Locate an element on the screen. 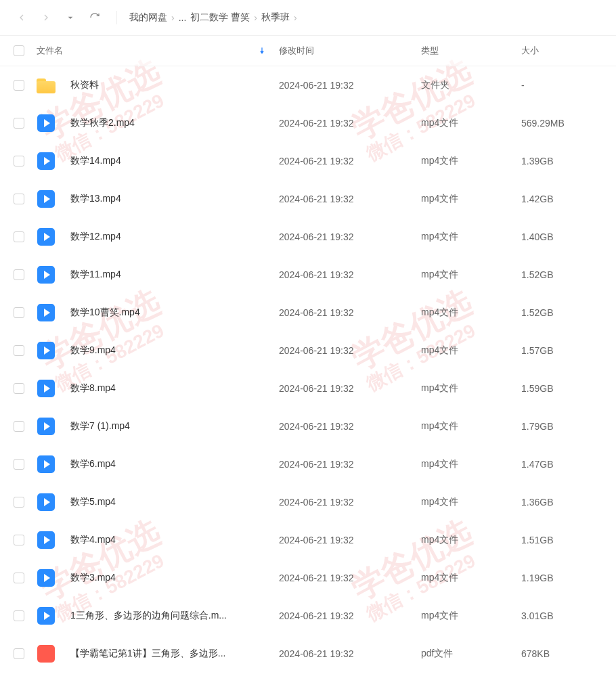 The image size is (616, 693). file-size: - is located at coordinates (569, 85).